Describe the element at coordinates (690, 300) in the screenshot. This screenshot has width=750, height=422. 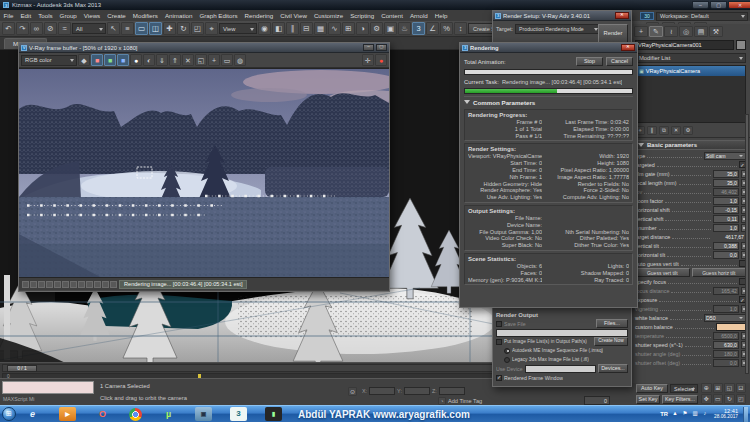
I see `param-exposure: exposure ✓` at that location.